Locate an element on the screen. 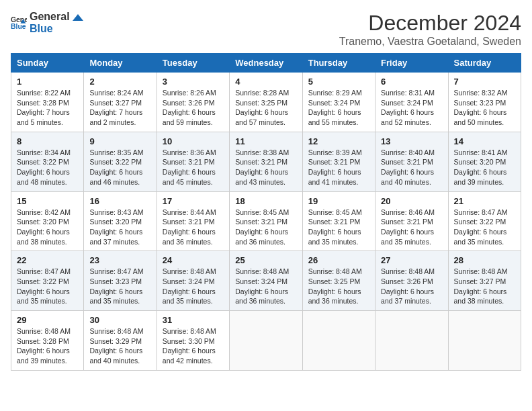 The height and width of the screenshot is (411, 532). day-info: Sunrise: 8:46 AMSunset: 3:21 PMDaylight:… is located at coordinates (411, 227).